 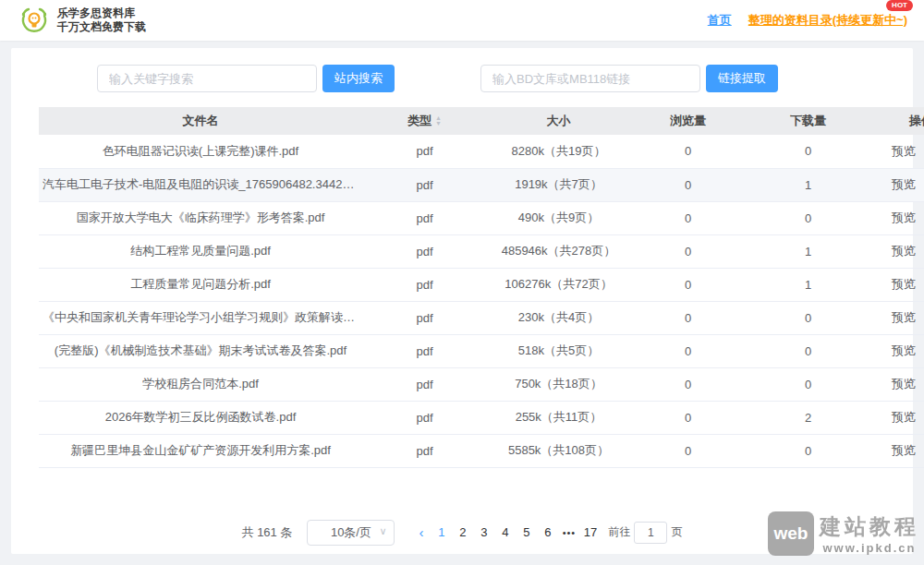 I want to click on header-filename: 文件名, so click(x=201, y=121).